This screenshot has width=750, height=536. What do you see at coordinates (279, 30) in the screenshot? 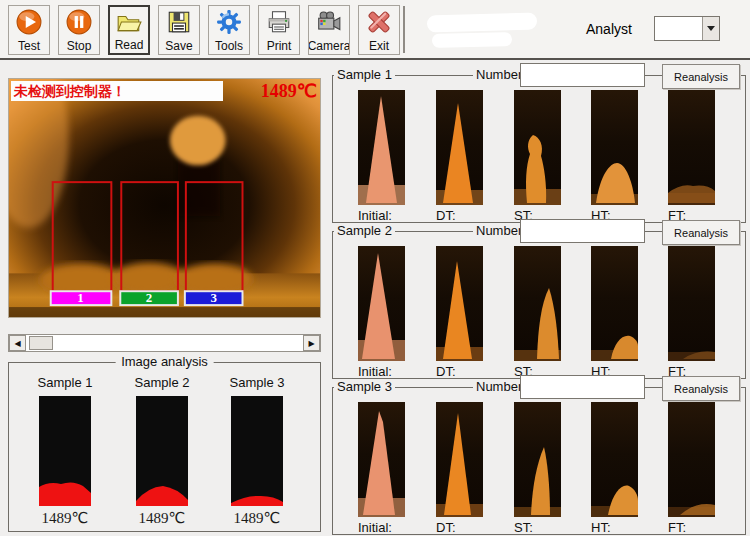
I see `print-button: Print` at bounding box center [279, 30].